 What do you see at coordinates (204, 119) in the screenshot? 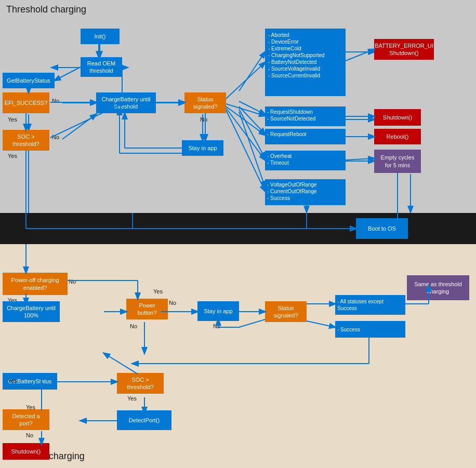
I see `status-no-label: No` at bounding box center [204, 119].